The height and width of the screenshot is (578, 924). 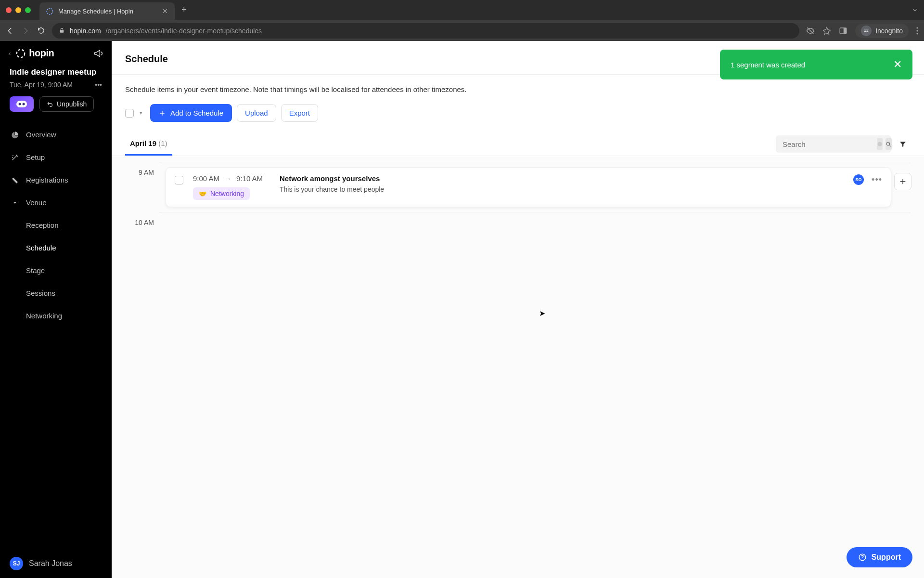 I want to click on nav-label: Setup, so click(x=36, y=157).